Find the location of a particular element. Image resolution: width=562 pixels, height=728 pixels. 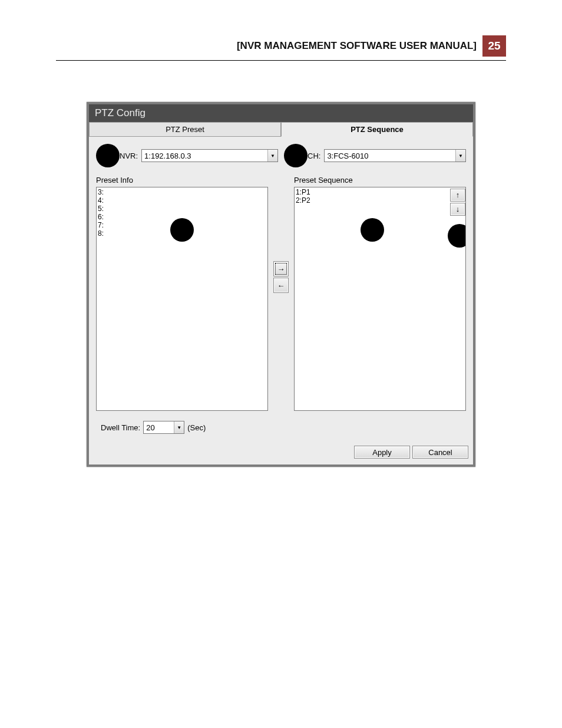

dwell-time-value: 20 is located at coordinates (159, 428).